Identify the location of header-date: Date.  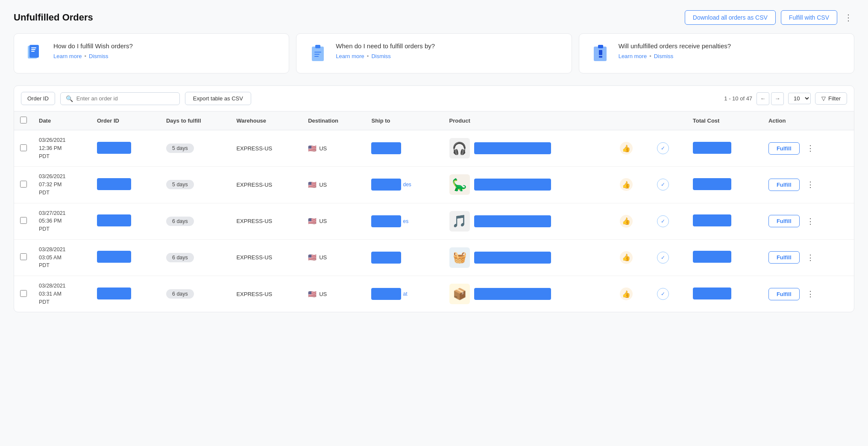
(62, 121).